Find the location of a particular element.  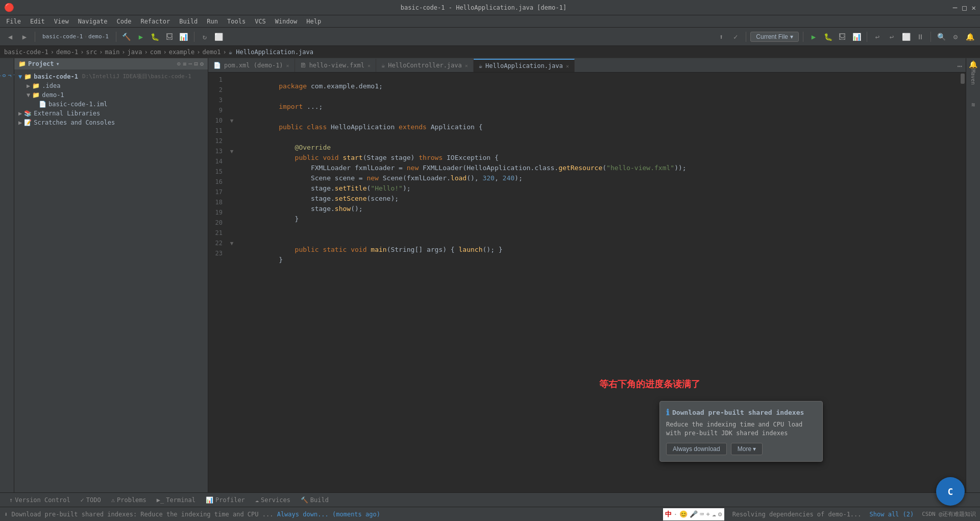

tab-build: 🔨 Build is located at coordinates (314, 500).